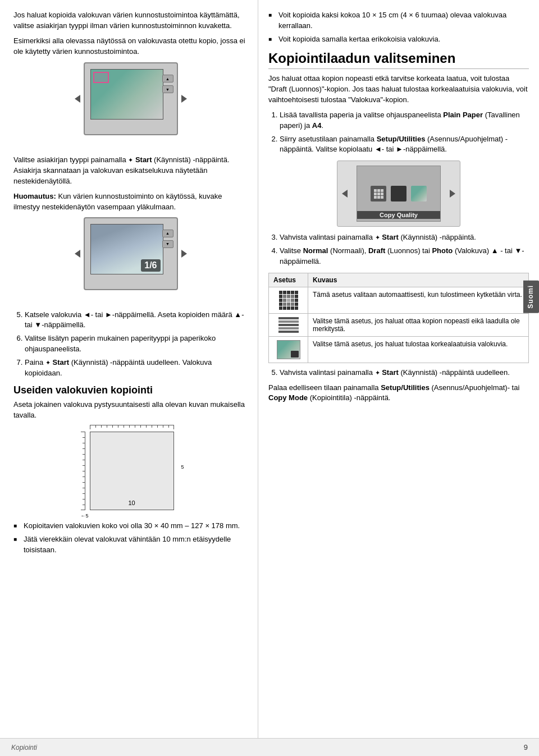 Image resolution: width=539 pixels, height=756 pixels. Describe the element at coordinates (130, 202) in the screenshot. I see `note-text: Huomautus: Kun värien kunnostustoiminto …` at that location.